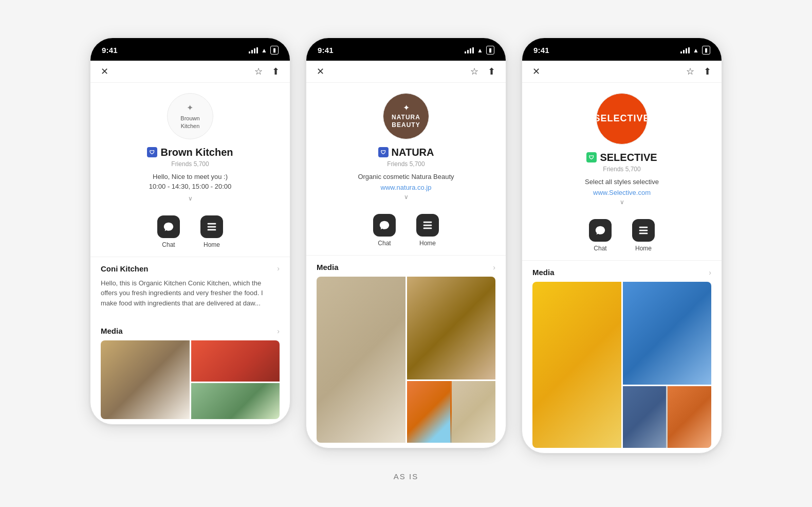  What do you see at coordinates (429, 412) in the screenshot?
I see `media-cell-person-inner` at bounding box center [429, 412].